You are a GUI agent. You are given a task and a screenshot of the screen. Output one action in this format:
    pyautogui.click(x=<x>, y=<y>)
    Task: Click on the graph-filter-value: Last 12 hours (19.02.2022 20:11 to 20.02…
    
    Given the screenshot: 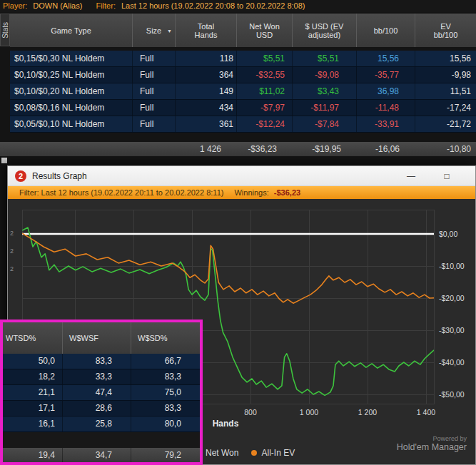 What is the action you would take?
    pyautogui.click(x=133, y=193)
    